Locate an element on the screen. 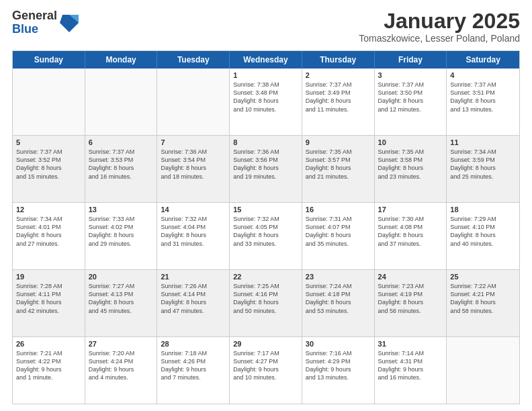 Image resolution: width=532 pixels, height=411 pixels. day-number: 8 is located at coordinates (266, 142).